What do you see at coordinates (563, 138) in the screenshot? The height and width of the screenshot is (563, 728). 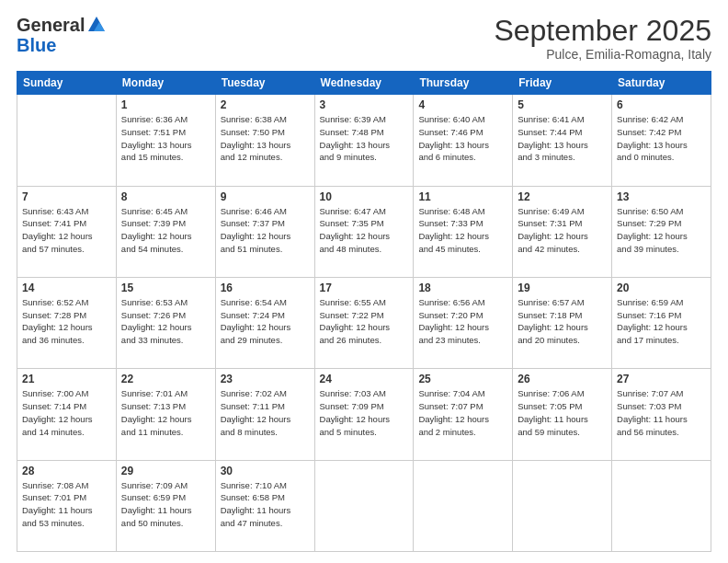 I see `day-info: Sunrise: 6:41 AMSunset: 7:44 PMDaylight:…` at bounding box center [563, 138].